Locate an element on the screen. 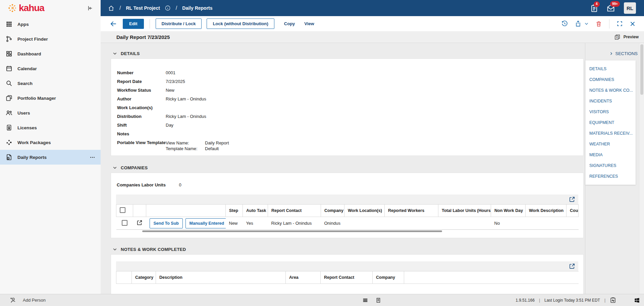  cell-non-work-day: No is located at coordinates (508, 223).